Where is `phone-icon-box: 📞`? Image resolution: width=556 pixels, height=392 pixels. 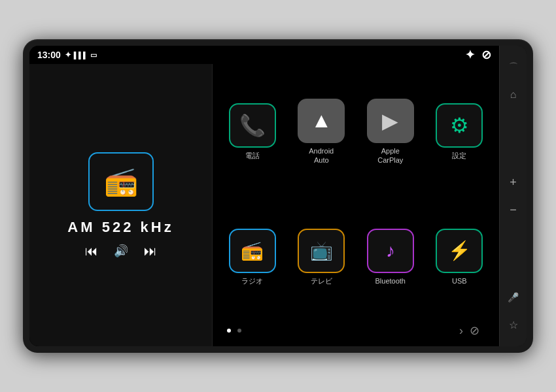 phone-icon-box: 📞 is located at coordinates (252, 125).